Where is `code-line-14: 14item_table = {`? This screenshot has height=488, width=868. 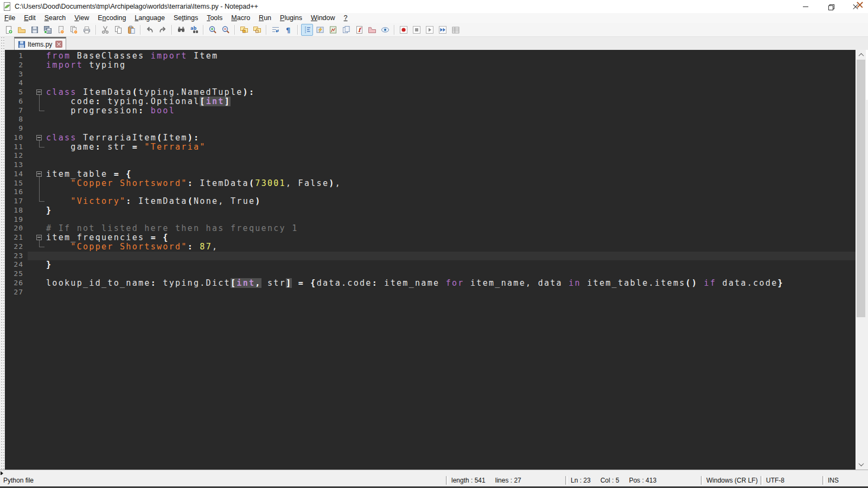 code-line-14: 14item_table = { is located at coordinates (430, 175).